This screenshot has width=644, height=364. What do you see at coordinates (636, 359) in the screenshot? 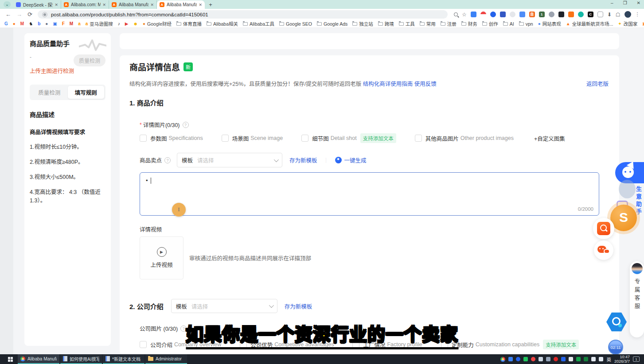
I see `notification-center-icon: 1` at bounding box center [636, 359].